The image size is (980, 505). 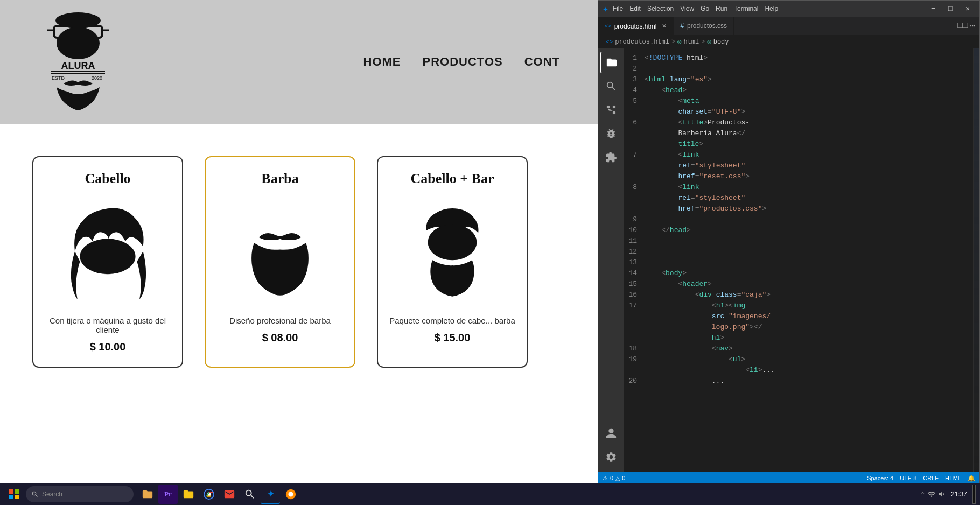 I want to click on bc-html: html, so click(x=691, y=42).